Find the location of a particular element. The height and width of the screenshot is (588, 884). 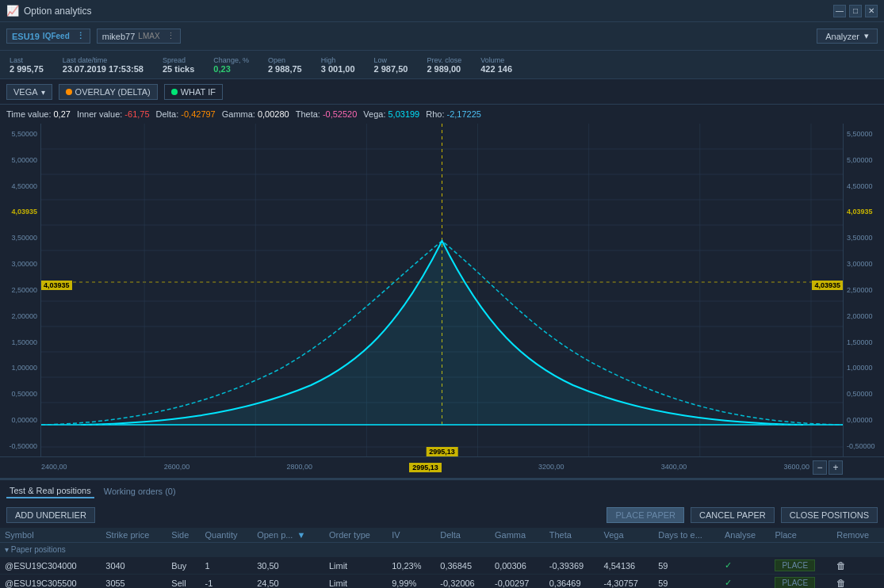

col-side: Side is located at coordinates (183, 536).